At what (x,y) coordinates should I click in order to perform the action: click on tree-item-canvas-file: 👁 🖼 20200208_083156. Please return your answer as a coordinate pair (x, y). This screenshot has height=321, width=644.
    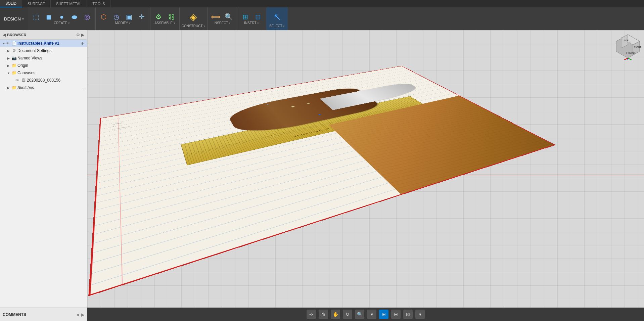
    Looking at the image, I should click on (44, 80).